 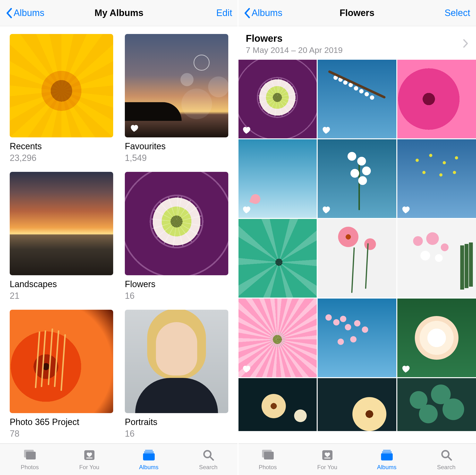 I want to click on album-count: 23,296, so click(x=61, y=158).